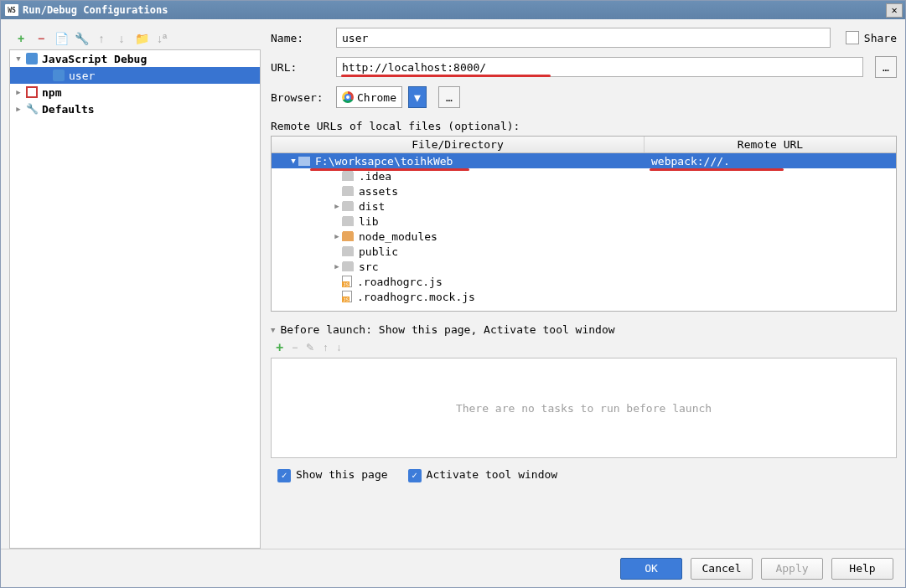 This screenshot has width=906, height=588. Describe the element at coordinates (135, 92) in the screenshot. I see `tree-node-npm: ▶ npm` at that location.